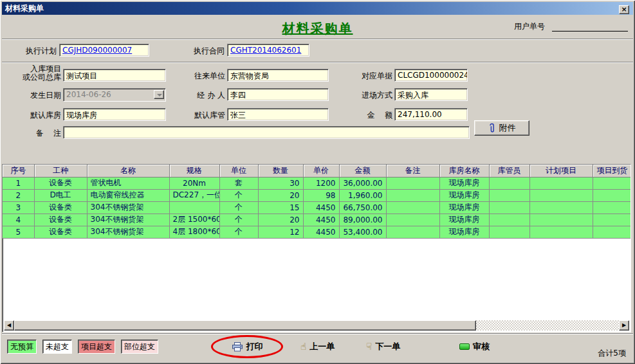  I want to click on table-row: 5设备类304不锈钢货架4层 1800*600›个12445053,400.00…, so click(317, 232).